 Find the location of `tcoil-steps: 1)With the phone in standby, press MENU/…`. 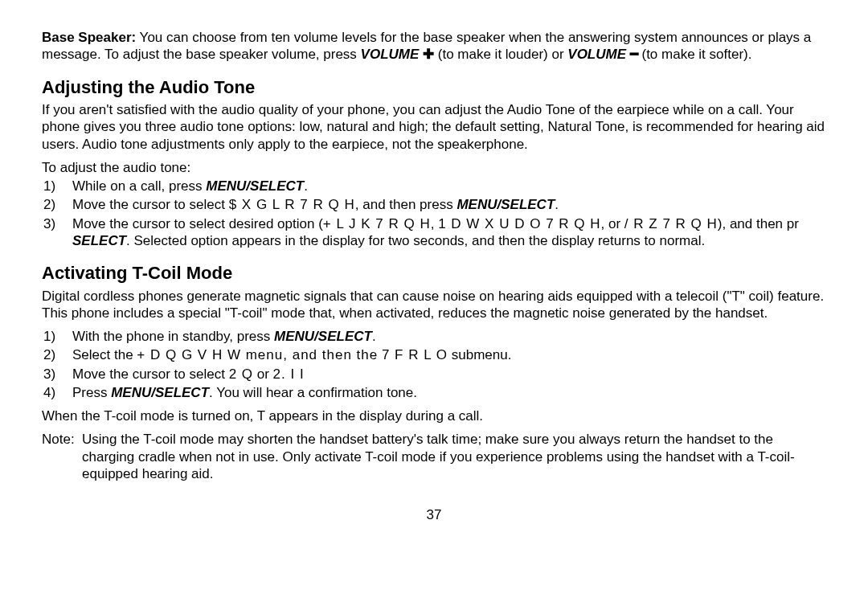

tcoil-steps: 1)With the phone in standby, press MENU/… is located at coordinates (434, 365).